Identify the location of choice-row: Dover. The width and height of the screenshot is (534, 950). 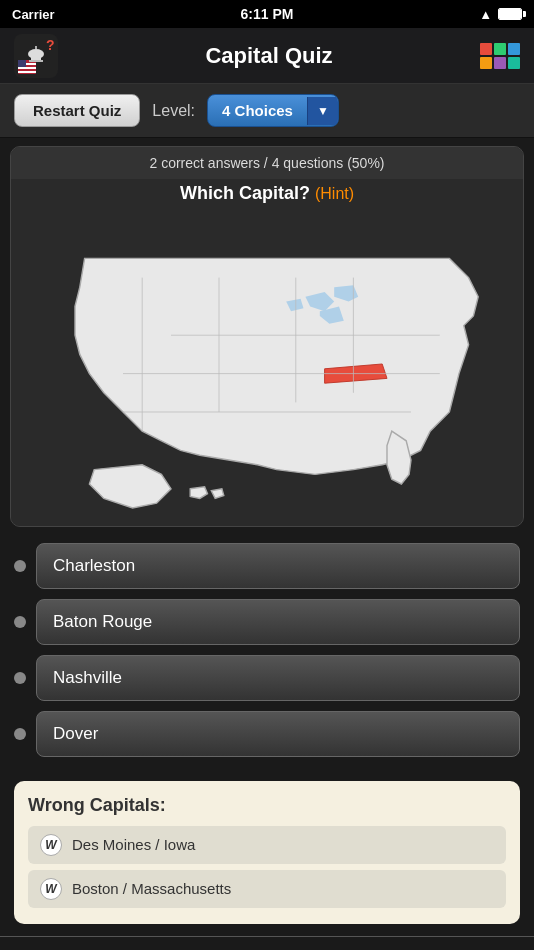
(267, 734).